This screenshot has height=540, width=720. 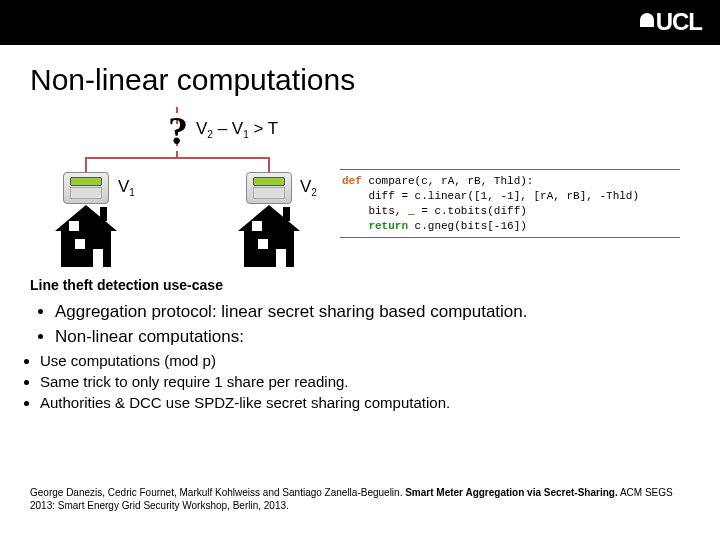 I want to click on citation-authors: George Danezis, Cedric Fournet, Markulf …, so click(x=218, y=492).